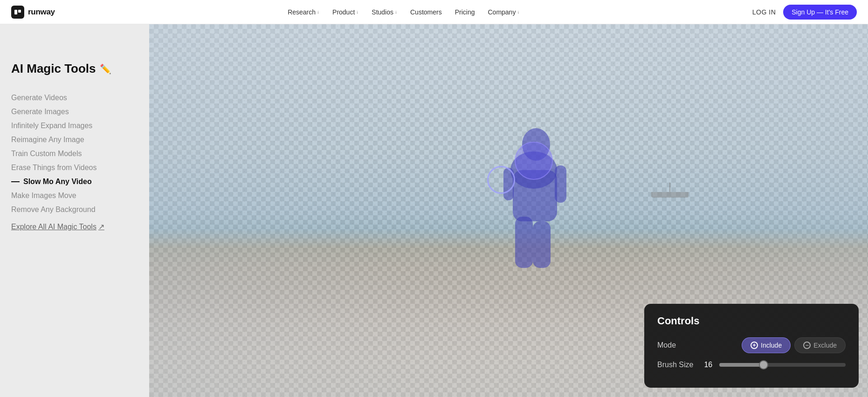 This screenshot has width=868, height=397. Describe the element at coordinates (805, 12) in the screenshot. I see `nav-right: LOG IN Sign Up — It's Free` at that location.